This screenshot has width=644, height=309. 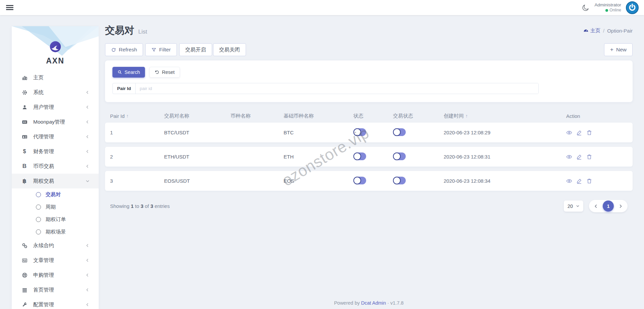 What do you see at coordinates (608, 206) in the screenshot?
I see `pagination: 1` at bounding box center [608, 206].